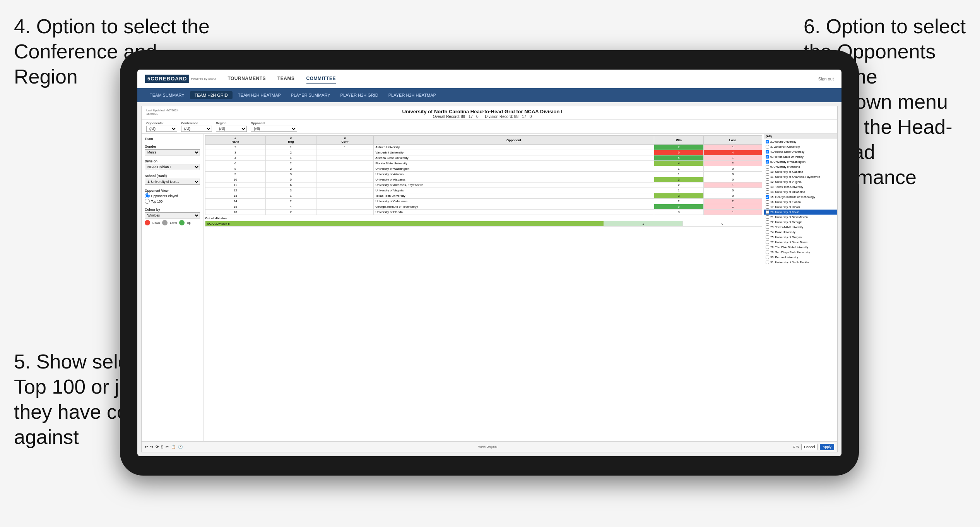 The image size is (980, 527). What do you see at coordinates (801, 252) in the screenshot?
I see `dropdown-item: 29. San Diego State University` at bounding box center [801, 252].